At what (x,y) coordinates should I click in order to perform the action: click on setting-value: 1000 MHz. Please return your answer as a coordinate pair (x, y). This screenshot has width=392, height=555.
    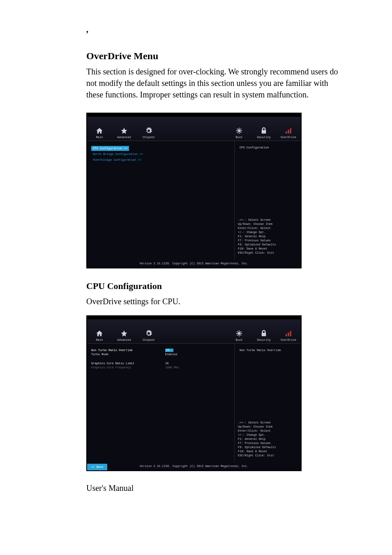
    Looking at the image, I should click on (198, 368).